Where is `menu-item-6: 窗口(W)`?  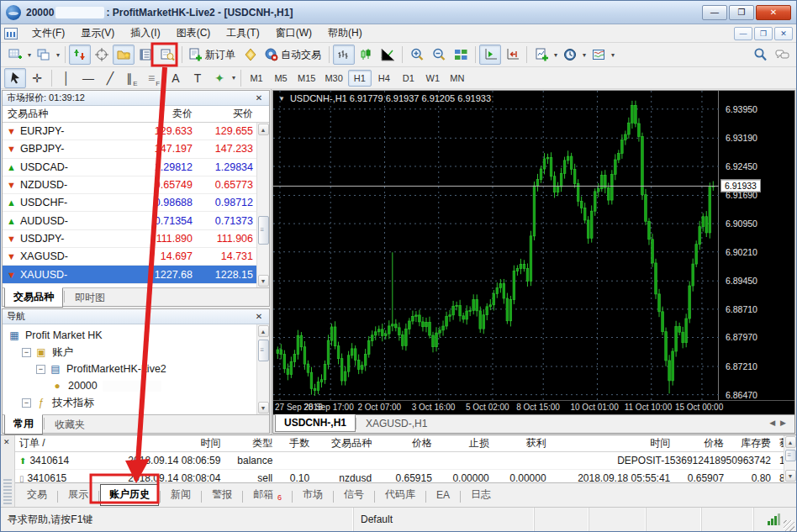 menu-item-6: 窗口(W) is located at coordinates (294, 34).